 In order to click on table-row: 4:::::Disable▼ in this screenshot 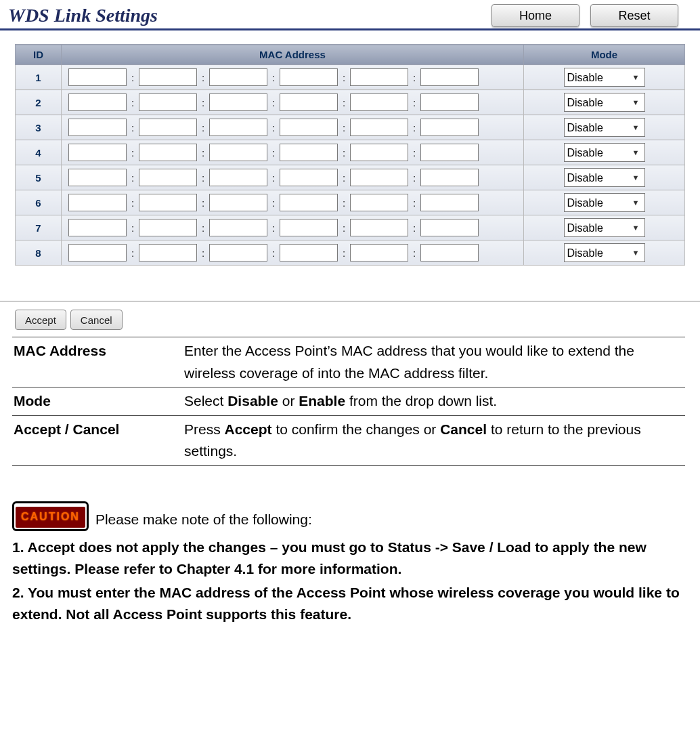, I will do `click(351, 153)`.